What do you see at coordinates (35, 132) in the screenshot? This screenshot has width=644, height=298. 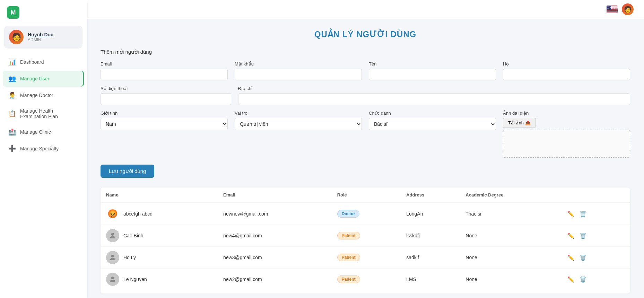 I see `sidebar-item-label-clinic: Manage Clinic` at bounding box center [35, 132].